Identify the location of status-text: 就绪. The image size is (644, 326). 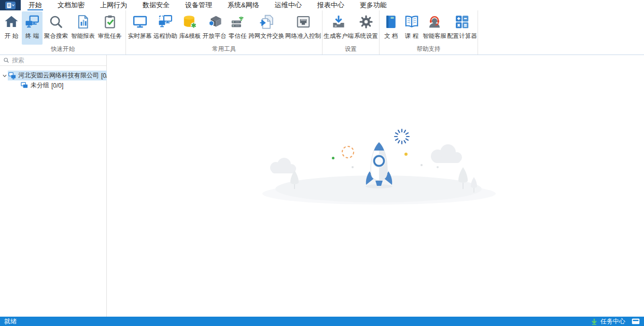
(10, 322).